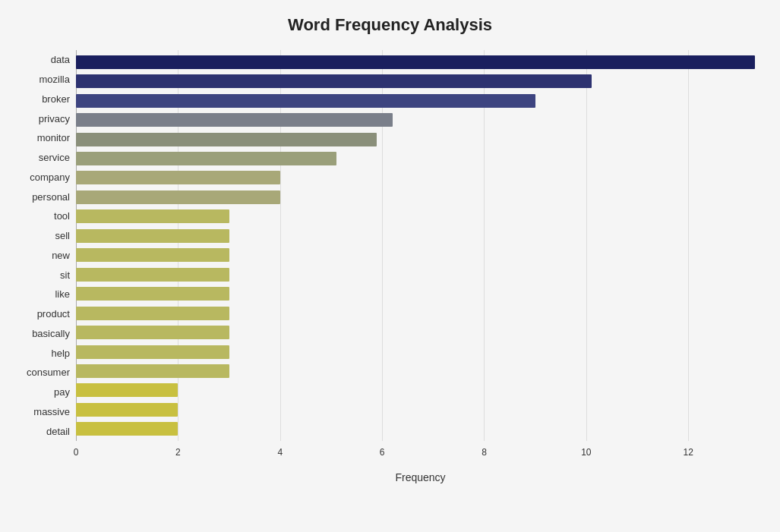 The image size is (780, 532). What do you see at coordinates (178, 178) in the screenshot?
I see `bar-company` at bounding box center [178, 178].